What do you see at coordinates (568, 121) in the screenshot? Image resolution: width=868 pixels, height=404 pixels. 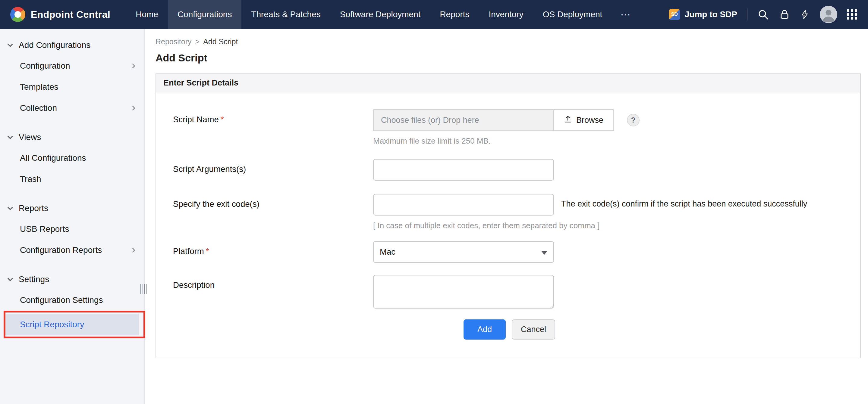 I see `upload-icon` at bounding box center [568, 121].